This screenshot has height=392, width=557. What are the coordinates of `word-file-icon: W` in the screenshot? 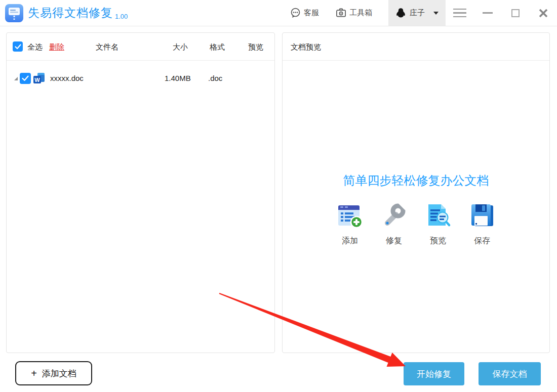 It's located at (39, 78).